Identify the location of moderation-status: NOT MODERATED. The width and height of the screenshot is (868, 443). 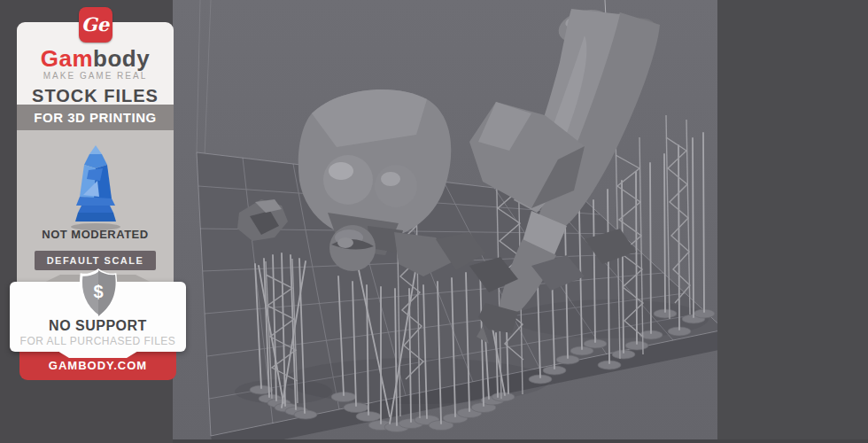
(96, 234).